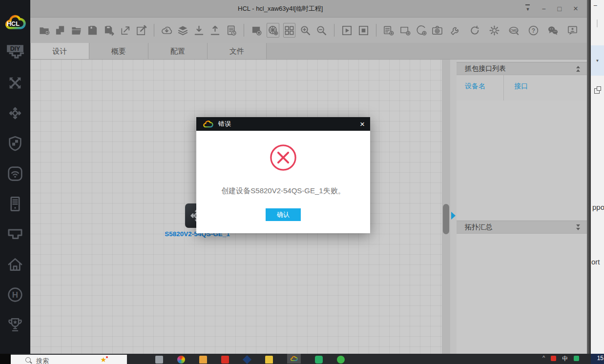  I want to click on add-rect-button, so click(405, 30).